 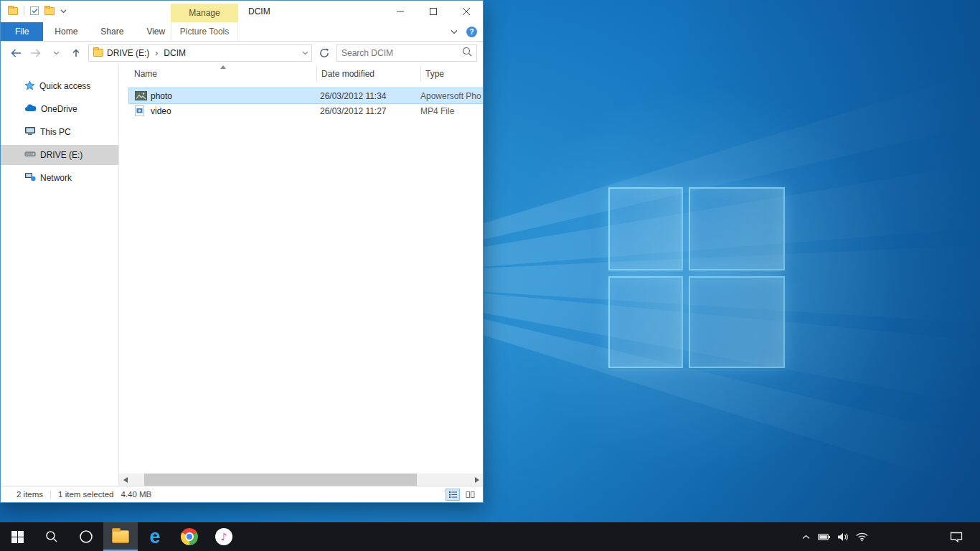 What do you see at coordinates (36, 53) in the screenshot?
I see `forward-button` at bounding box center [36, 53].